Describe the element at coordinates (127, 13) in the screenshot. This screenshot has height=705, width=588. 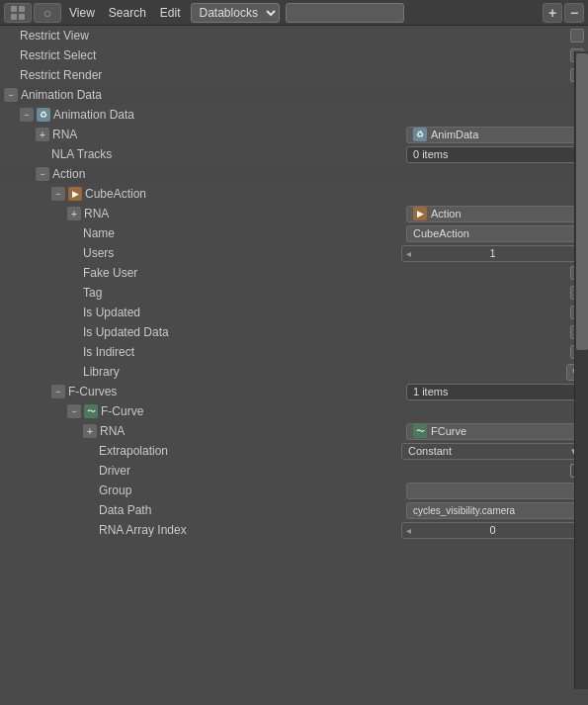
I see `search-menu: Search` at that location.